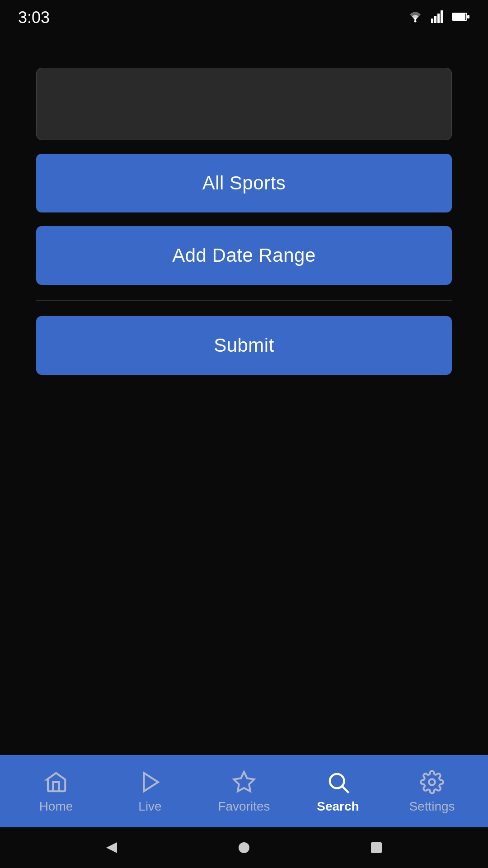 The image size is (488, 868). What do you see at coordinates (244, 807) in the screenshot?
I see `favorites-nav-label: Favorites` at bounding box center [244, 807].